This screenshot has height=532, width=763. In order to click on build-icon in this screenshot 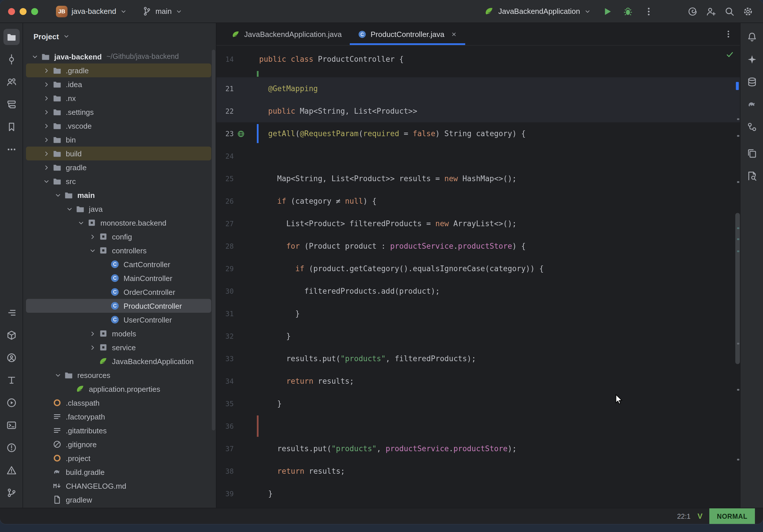, I will do `click(11, 335)`.